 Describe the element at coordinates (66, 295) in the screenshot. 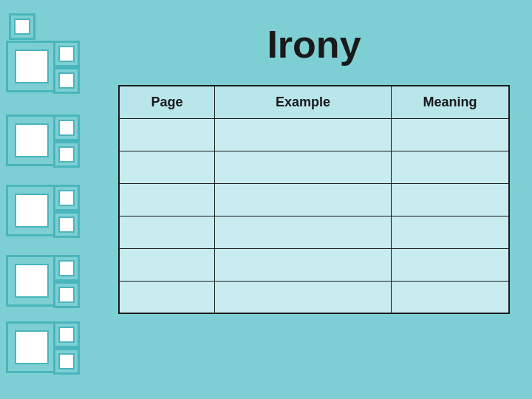

I see `deco-small-4b` at that location.